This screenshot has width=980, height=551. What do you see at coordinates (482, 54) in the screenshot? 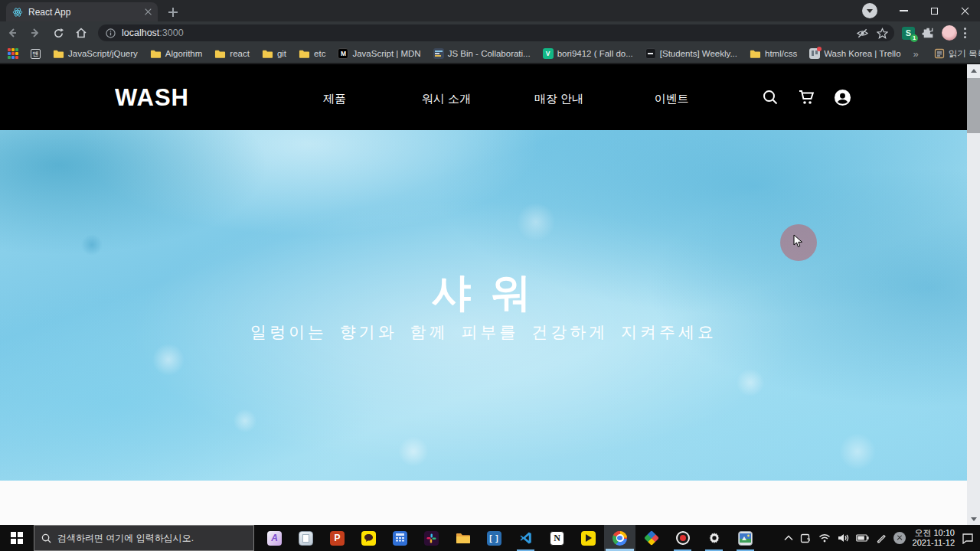
I see `bookmark-jsbin: JS Bin - Collaborati...` at bounding box center [482, 54].